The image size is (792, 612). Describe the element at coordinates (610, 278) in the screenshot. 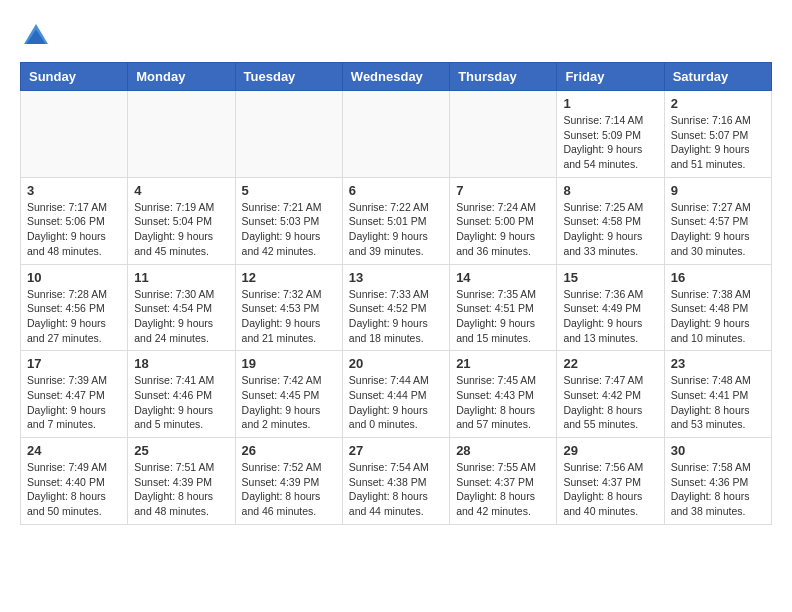

I see `day-number: 15` at that location.